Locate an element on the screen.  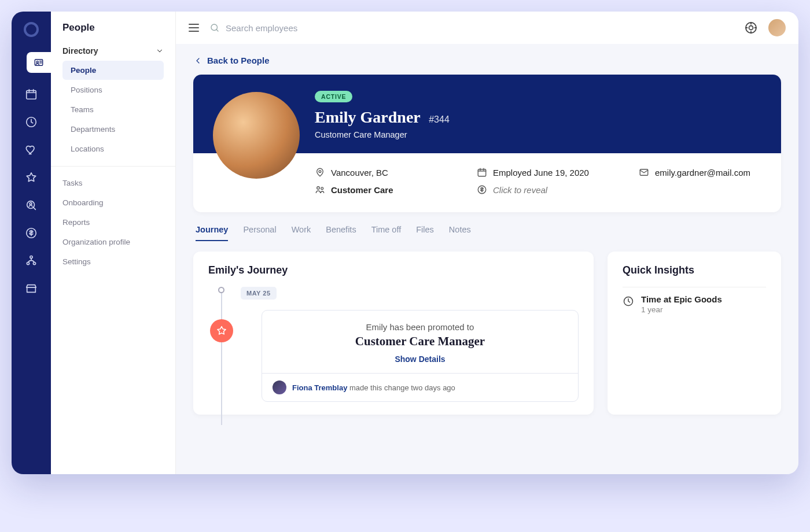
sidebar-directory-label: Directory is located at coordinates (80, 51).